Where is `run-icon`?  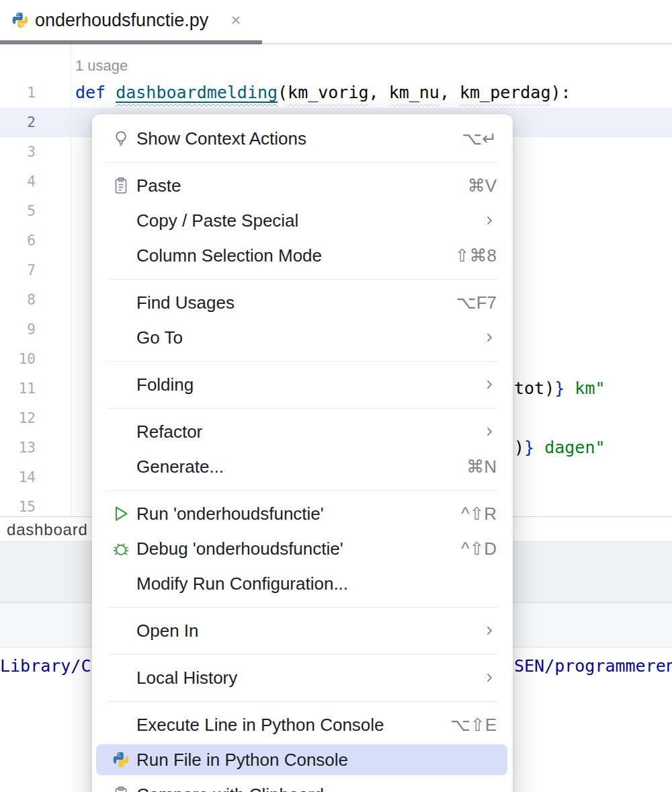 run-icon is located at coordinates (121, 514).